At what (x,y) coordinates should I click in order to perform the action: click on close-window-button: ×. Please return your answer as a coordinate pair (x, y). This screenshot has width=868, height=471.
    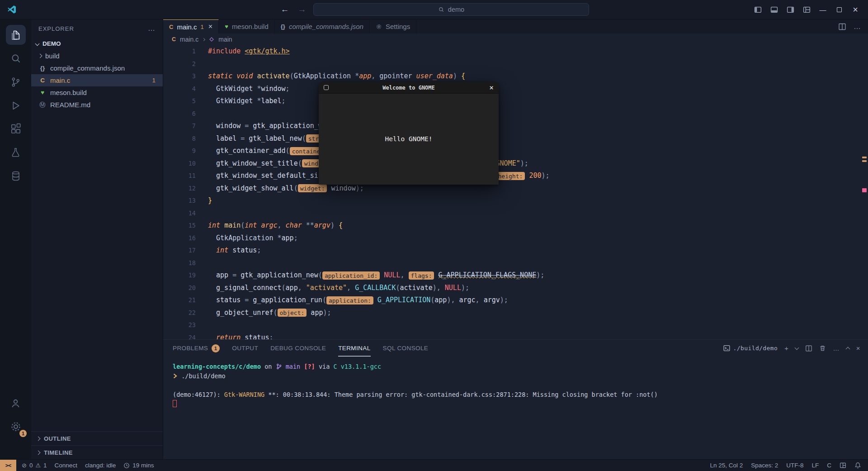
    Looking at the image, I should click on (855, 10).